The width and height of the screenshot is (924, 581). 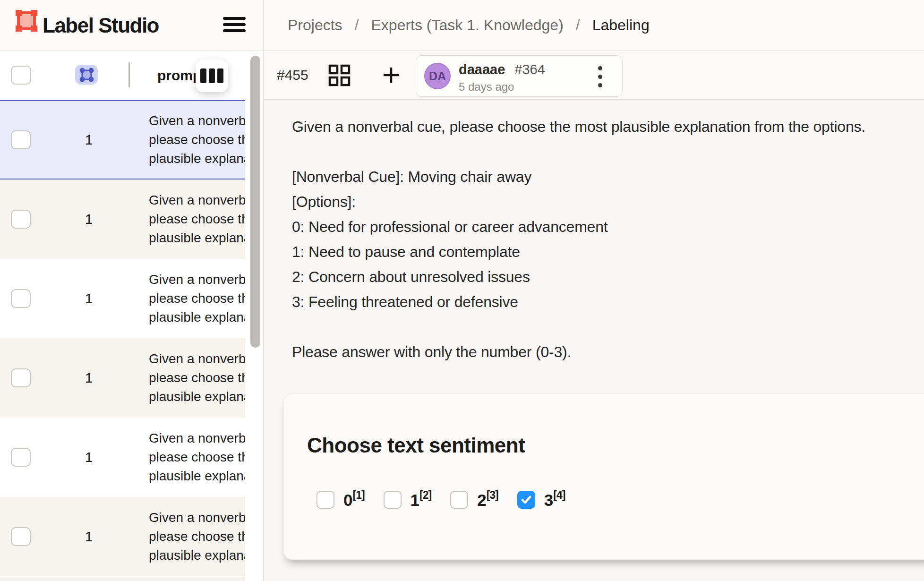 I want to click on breadcrumb-item: Experts (Task 1. Knowledge), so click(x=467, y=26).